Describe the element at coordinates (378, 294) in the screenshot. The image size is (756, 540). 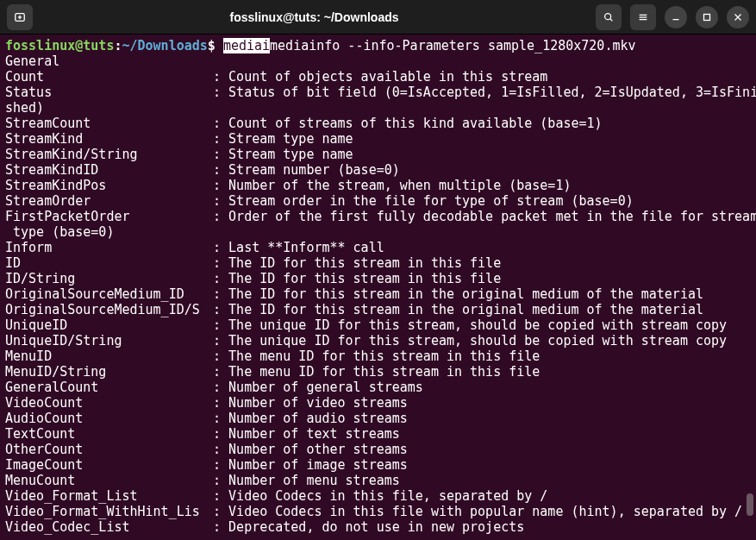
I see `parameter-row: OriginalSourceMedium_ID : The ID for thi…` at that location.